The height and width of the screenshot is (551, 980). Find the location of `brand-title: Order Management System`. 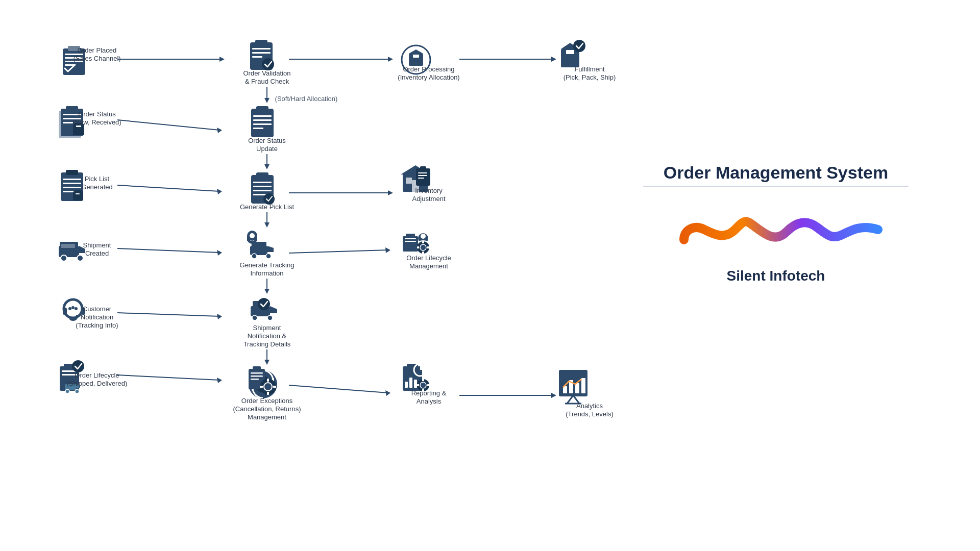

brand-title: Order Management System is located at coordinates (776, 172).